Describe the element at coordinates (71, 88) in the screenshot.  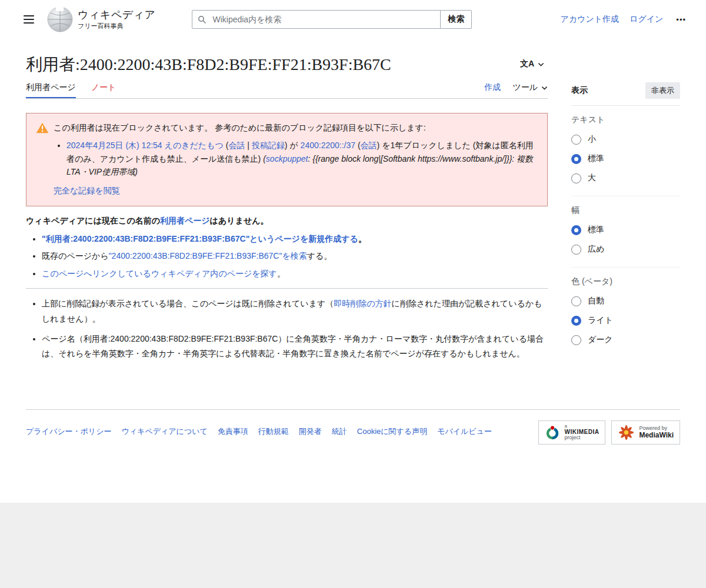
I see `tabs-left: 利用者ページ ノート` at that location.